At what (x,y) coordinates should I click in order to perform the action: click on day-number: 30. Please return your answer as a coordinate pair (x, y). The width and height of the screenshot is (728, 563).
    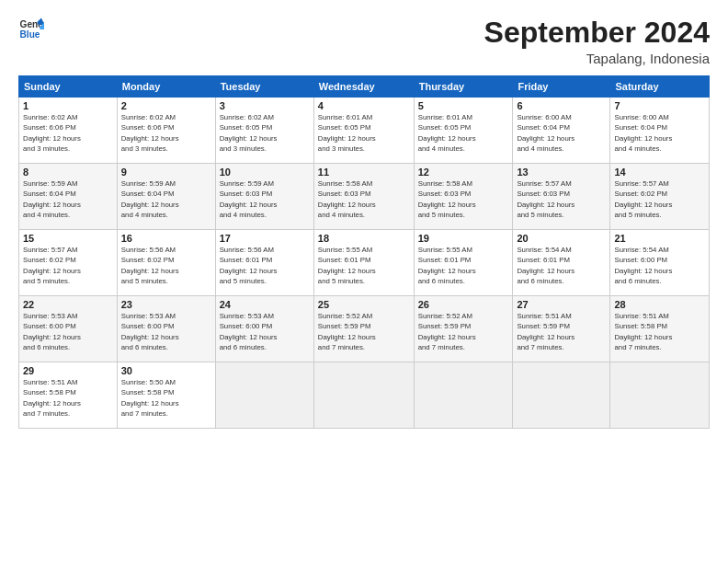
    Looking at the image, I should click on (166, 371).